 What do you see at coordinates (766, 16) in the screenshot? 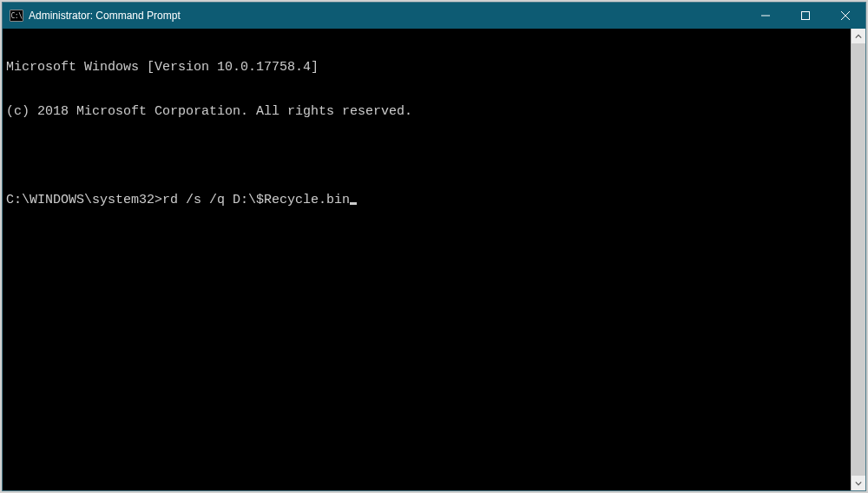
I see `minimize-button` at bounding box center [766, 16].